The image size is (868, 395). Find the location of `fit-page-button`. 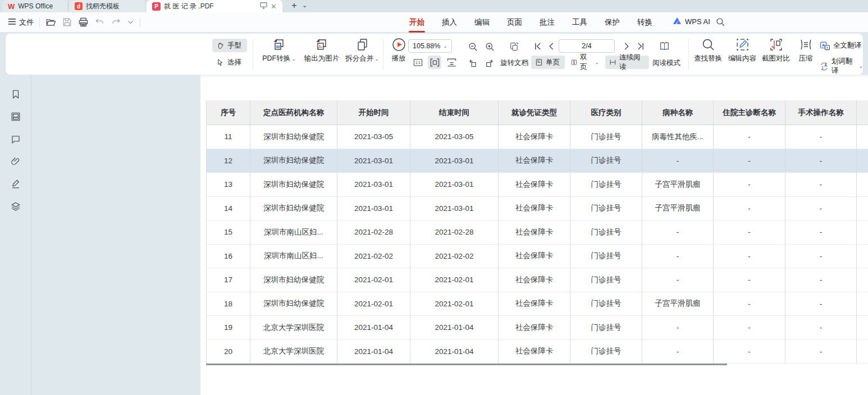

fit-page-button is located at coordinates (451, 62).